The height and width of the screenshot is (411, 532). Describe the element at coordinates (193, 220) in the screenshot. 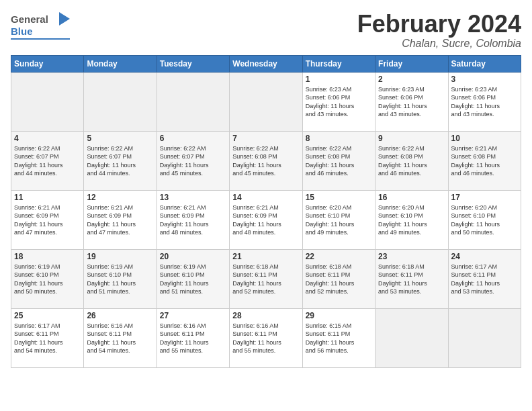

I see `calendar-cell: 13Sunrise: 6:21 AMSunset: 6:09 PMDayligh…` at that location.